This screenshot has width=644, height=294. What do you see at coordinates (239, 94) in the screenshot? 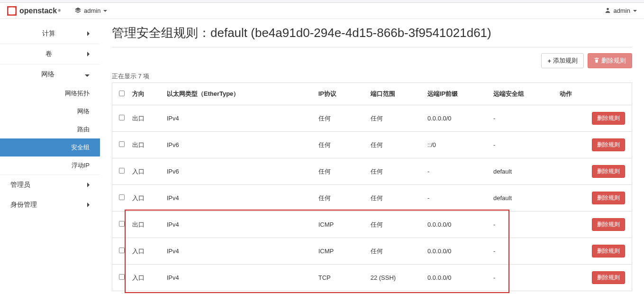
I see `col-ethertype: 以太网类型（EtherType）` at bounding box center [239, 94].